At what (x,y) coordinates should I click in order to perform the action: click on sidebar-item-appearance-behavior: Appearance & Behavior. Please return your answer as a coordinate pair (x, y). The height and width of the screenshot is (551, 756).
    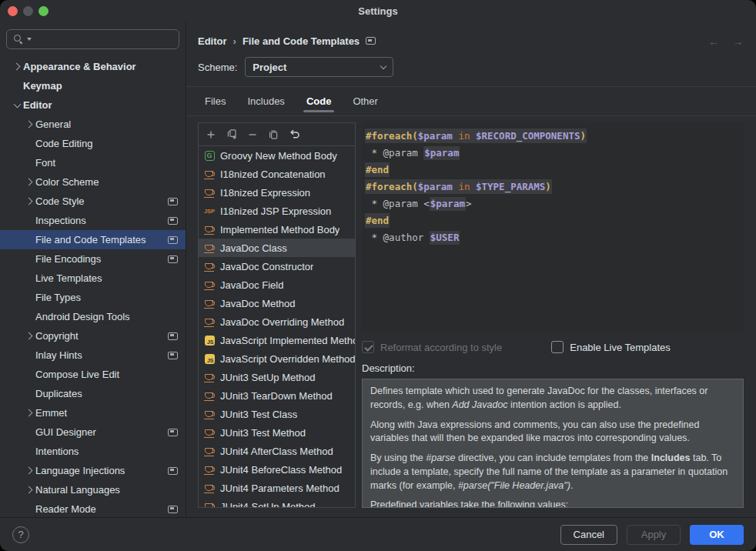
    Looking at the image, I should click on (92, 66).